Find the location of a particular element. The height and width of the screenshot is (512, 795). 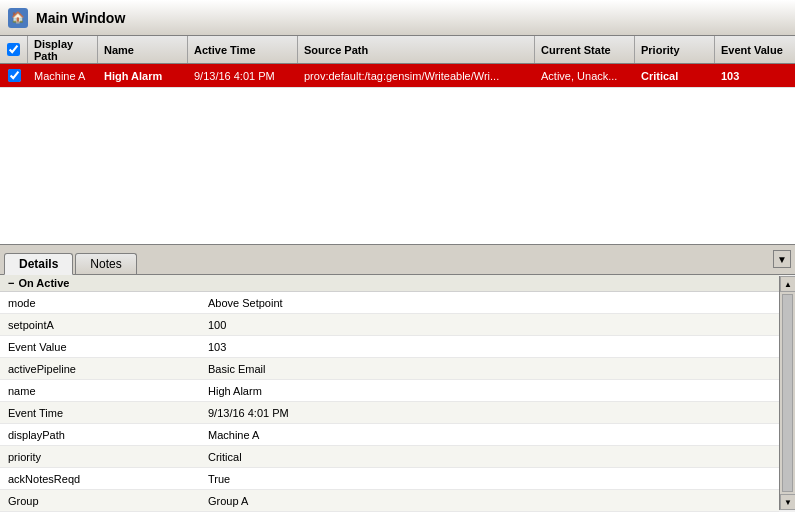

detail-label: mode is located at coordinates (100, 303).